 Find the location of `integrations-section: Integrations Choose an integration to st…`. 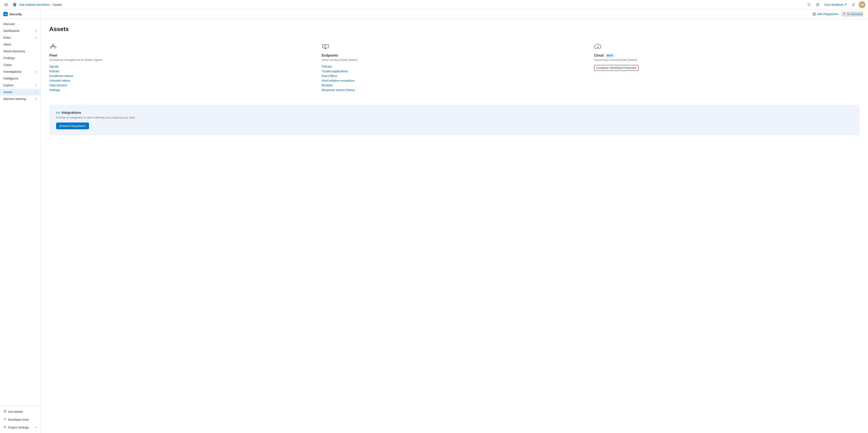

integrations-section: Integrations Choose an integration to st… is located at coordinates (454, 120).